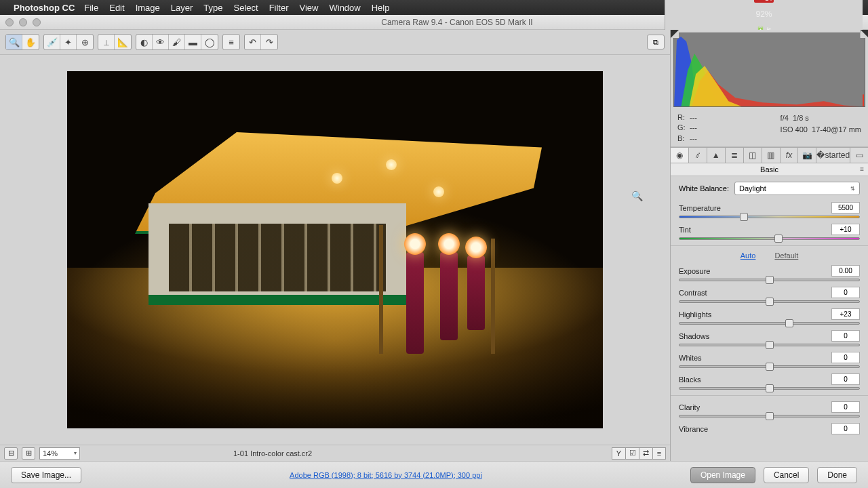 The width and height of the screenshot is (868, 488). What do you see at coordinates (769, 388) in the screenshot?
I see `blacks-track` at bounding box center [769, 388].